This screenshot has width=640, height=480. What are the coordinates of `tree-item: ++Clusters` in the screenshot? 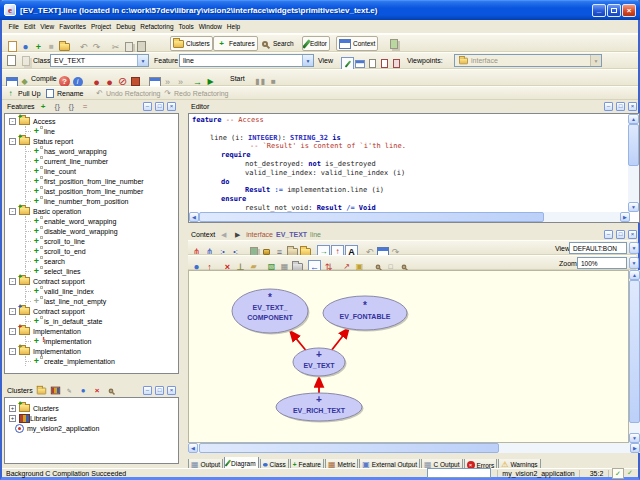 It's located at (92, 408).